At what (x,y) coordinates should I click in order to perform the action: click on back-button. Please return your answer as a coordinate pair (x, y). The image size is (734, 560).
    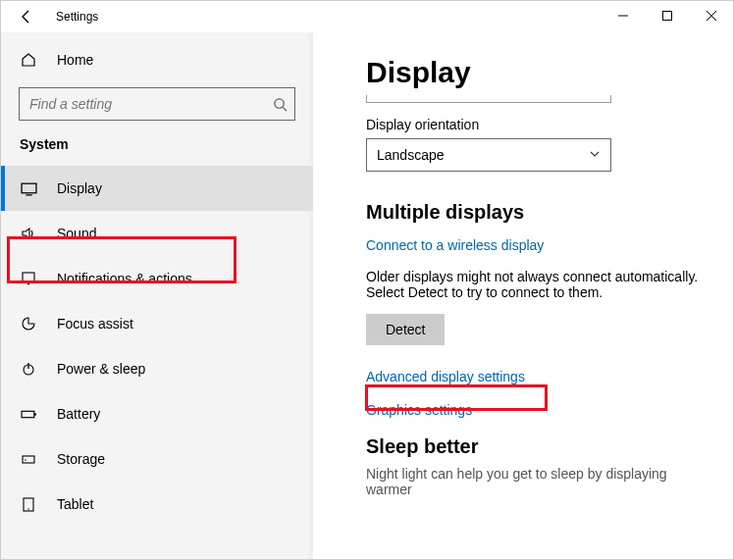
    Looking at the image, I should click on (26, 17).